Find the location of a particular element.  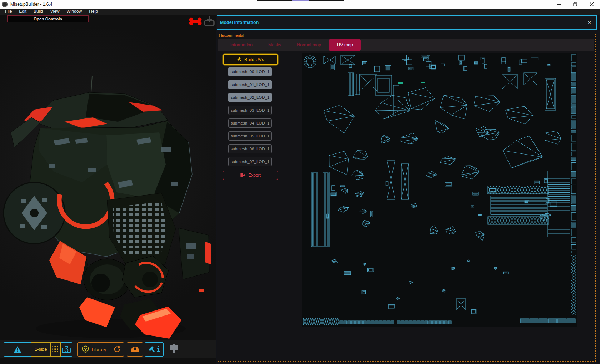

titlebar: MIsetupBuilder - 1.6.4 is located at coordinates (300, 4).